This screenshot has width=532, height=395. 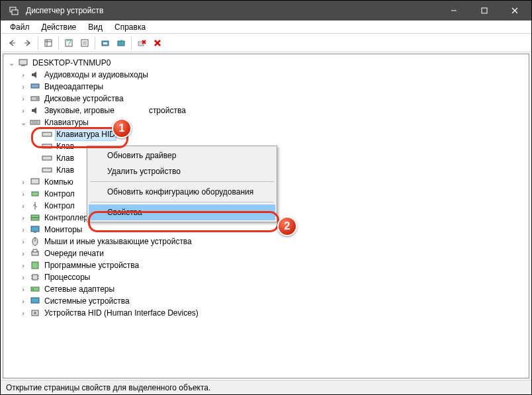 I want to click on printer-icon, so click(x=35, y=253).